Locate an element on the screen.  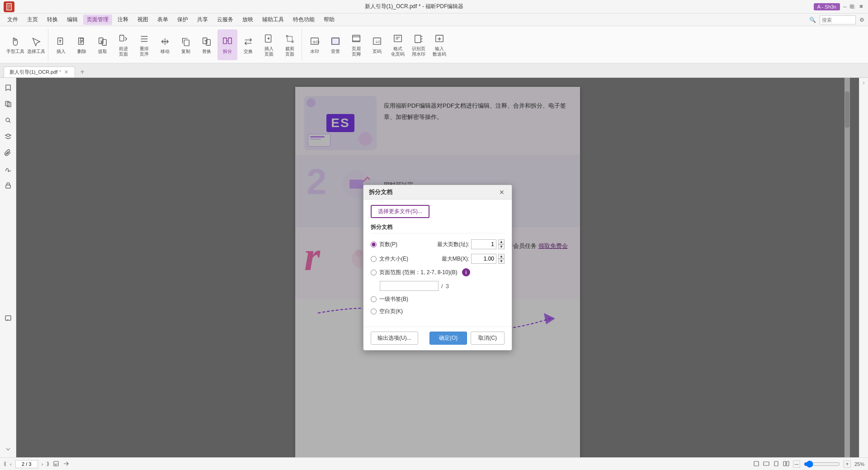
sidebar-icon-attachment is located at coordinates (8, 153).